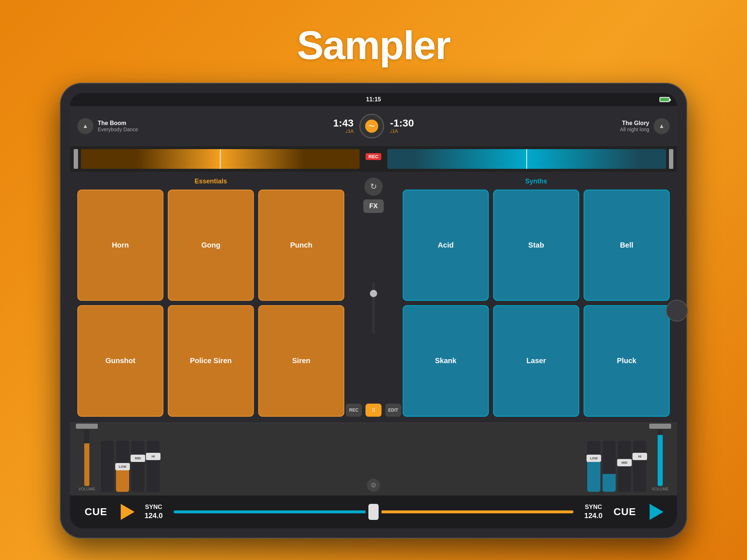  What do you see at coordinates (374, 512) in the screenshot?
I see `crossfader-container` at bounding box center [374, 512].